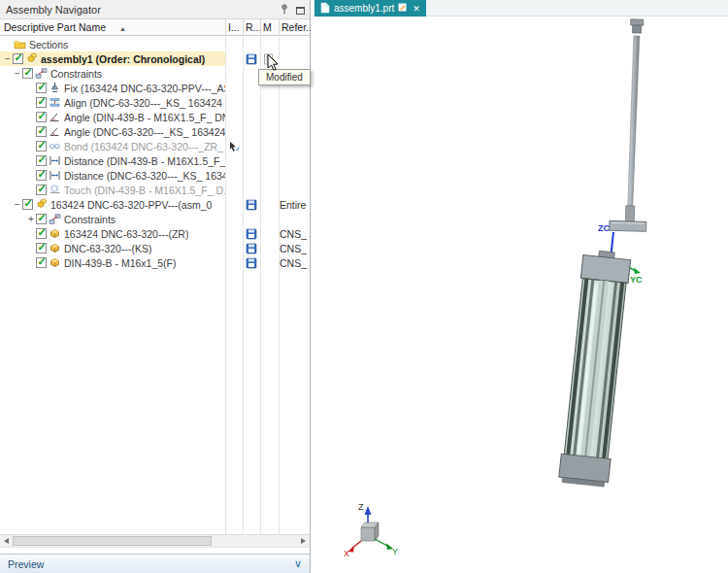 The height and width of the screenshot is (573, 728). Describe the element at coordinates (41, 204) in the screenshot. I see `assembly-icon` at that location.